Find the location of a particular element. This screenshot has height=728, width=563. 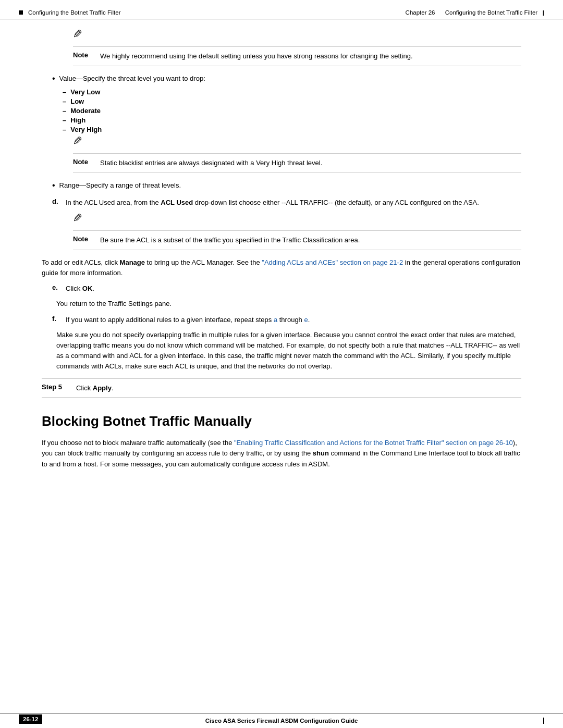

step-d-label: d. is located at coordinates (57, 201).